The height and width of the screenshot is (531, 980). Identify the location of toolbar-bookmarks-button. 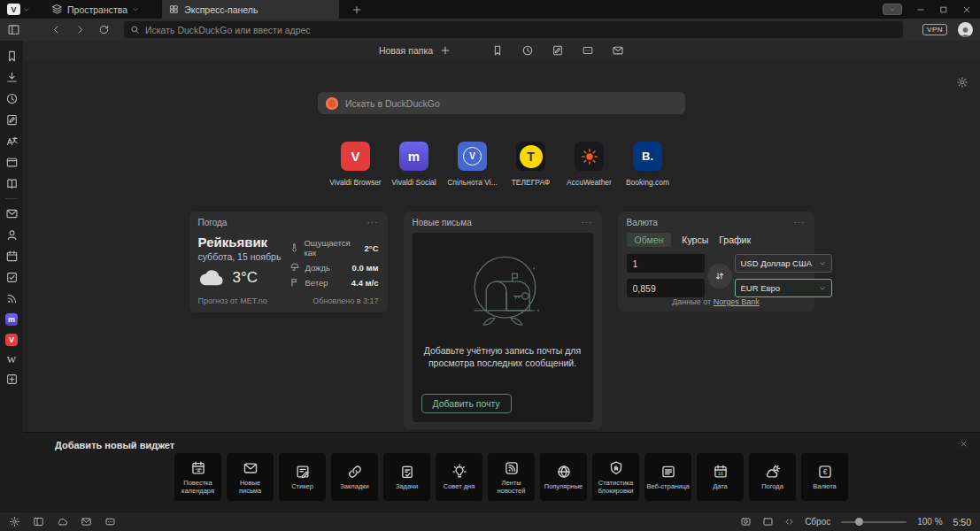
(498, 50).